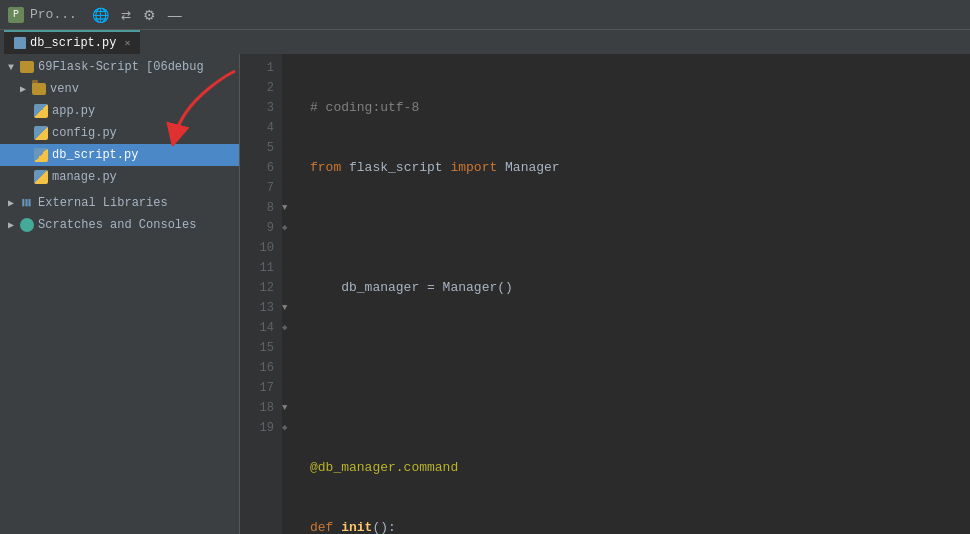 The height and width of the screenshot is (534, 970). What do you see at coordinates (27, 203) in the screenshot?
I see `lib-icon` at bounding box center [27, 203].